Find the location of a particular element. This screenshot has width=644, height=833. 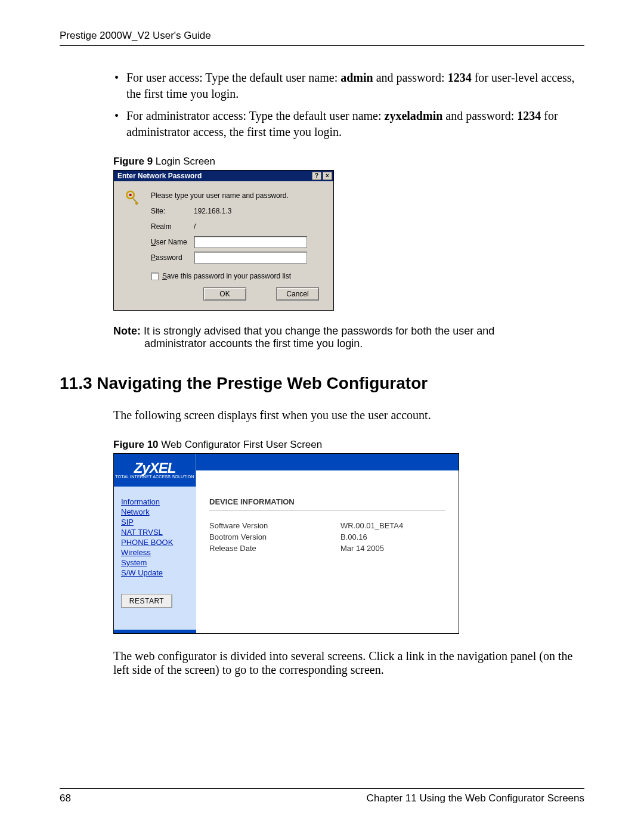

banner is located at coordinates (327, 470).